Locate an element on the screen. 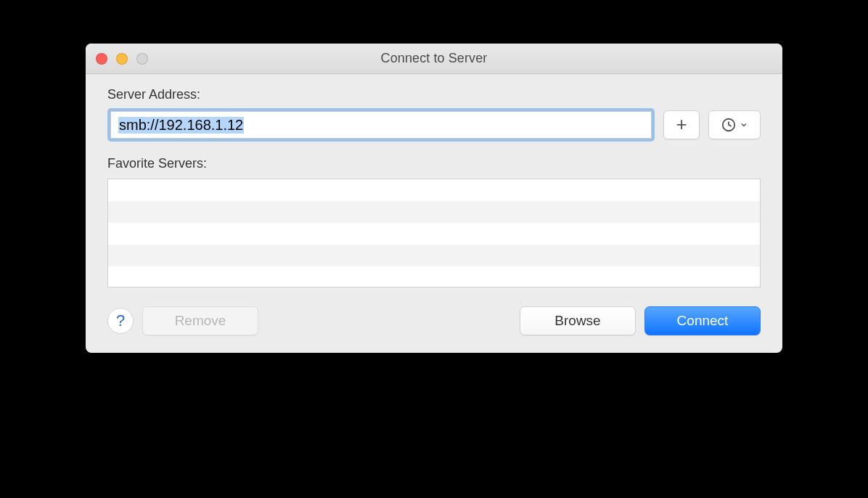  help-button: ? is located at coordinates (120, 321).